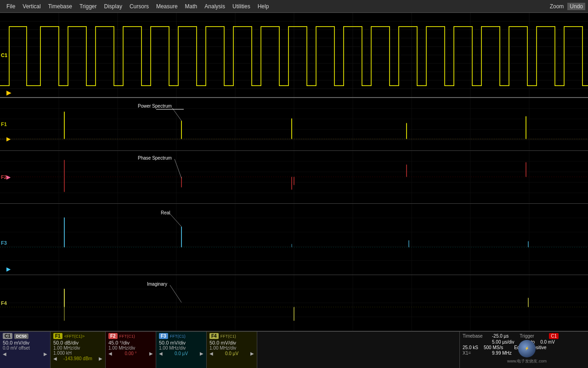  I want to click on menu-timebase: Timebase, so click(60, 6).